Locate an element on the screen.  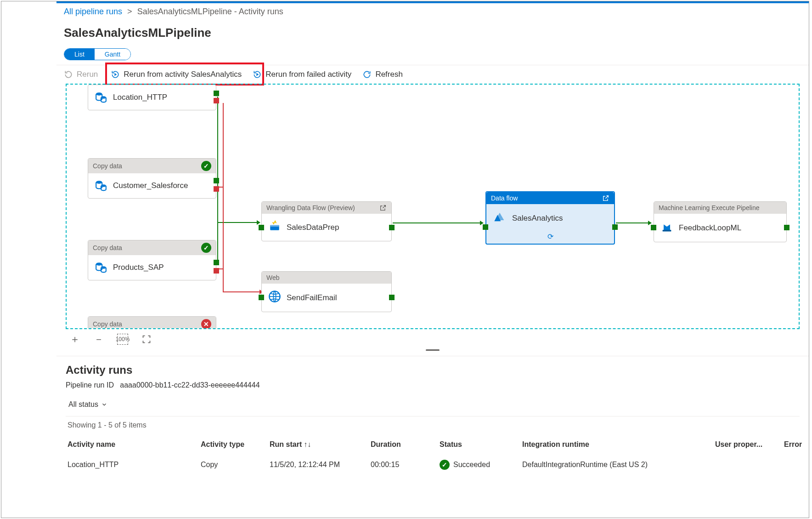
cell-integration-runtime: DefaultIntegrationRuntime (East US 2) is located at coordinates (617, 465).